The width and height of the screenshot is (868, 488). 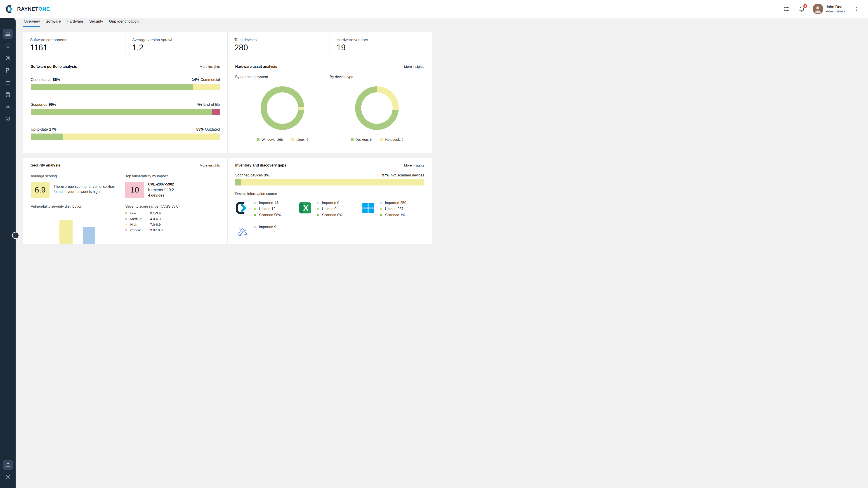 I want to click on cve-details: CVE-2007-5902 Kerberos 1.19.2 4 devices, so click(x=161, y=190).